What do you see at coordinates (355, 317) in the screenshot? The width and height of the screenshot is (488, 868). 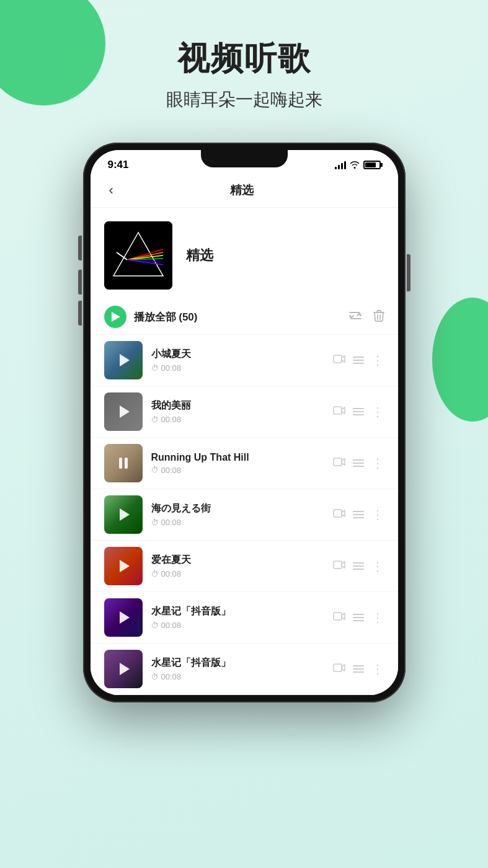 I see `repeat-icon` at bounding box center [355, 317].